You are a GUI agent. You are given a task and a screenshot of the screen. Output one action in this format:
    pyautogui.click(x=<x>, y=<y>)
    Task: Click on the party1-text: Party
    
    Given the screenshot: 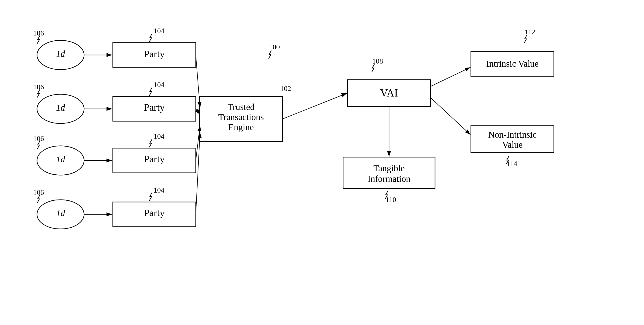 What is the action you would take?
    pyautogui.click(x=154, y=54)
    